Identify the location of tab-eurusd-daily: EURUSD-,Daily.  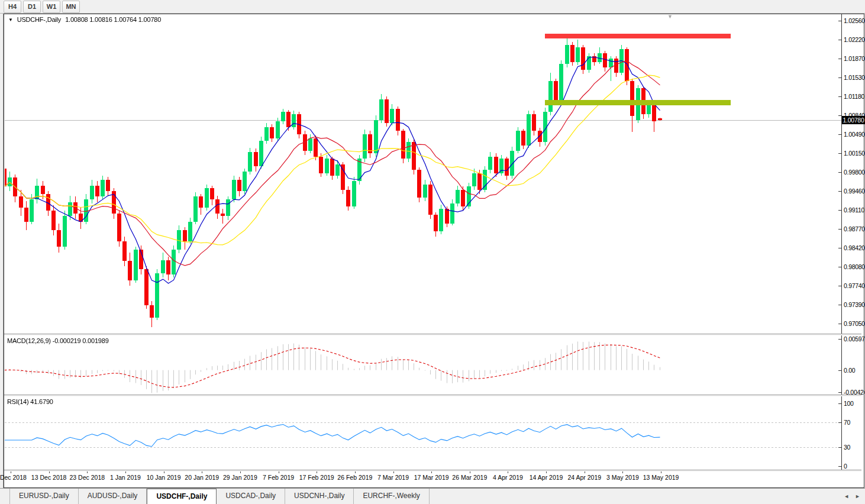
(44, 496).